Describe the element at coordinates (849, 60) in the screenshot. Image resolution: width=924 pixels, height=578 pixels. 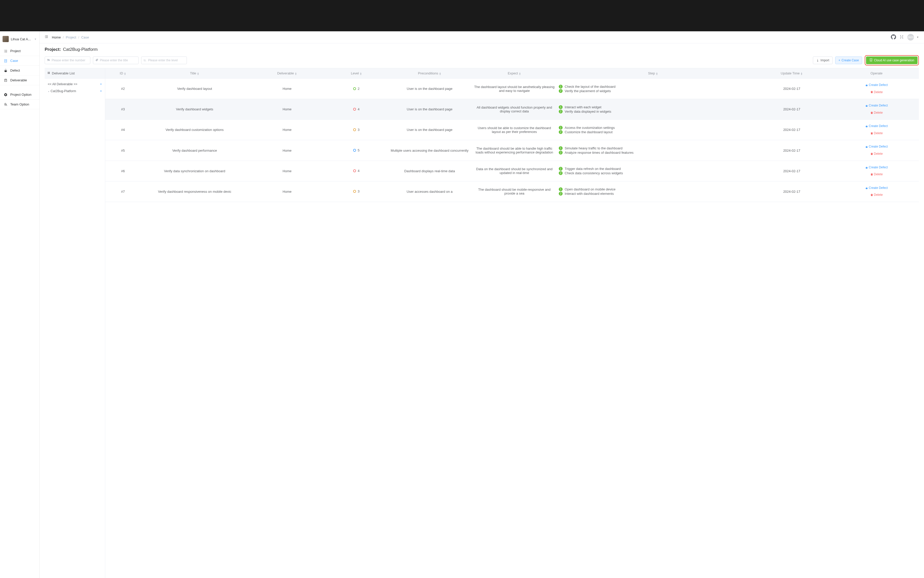
I see `create-case-button: + Create Case` at that location.